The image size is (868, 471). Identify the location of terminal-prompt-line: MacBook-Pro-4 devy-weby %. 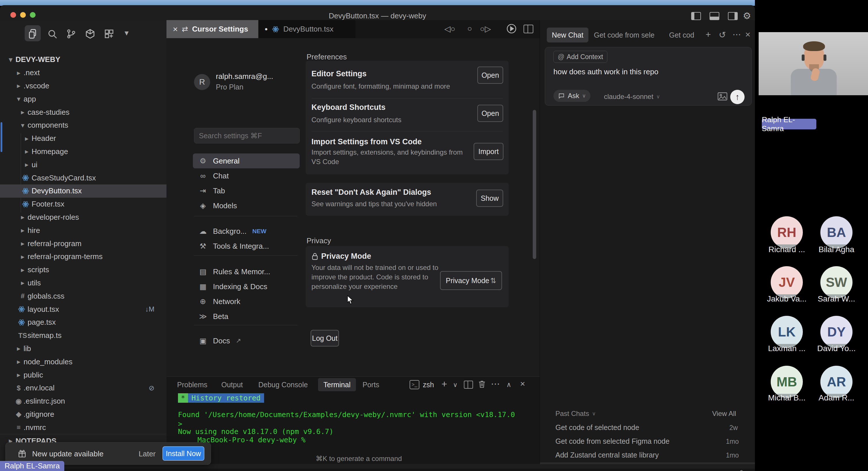
(251, 440).